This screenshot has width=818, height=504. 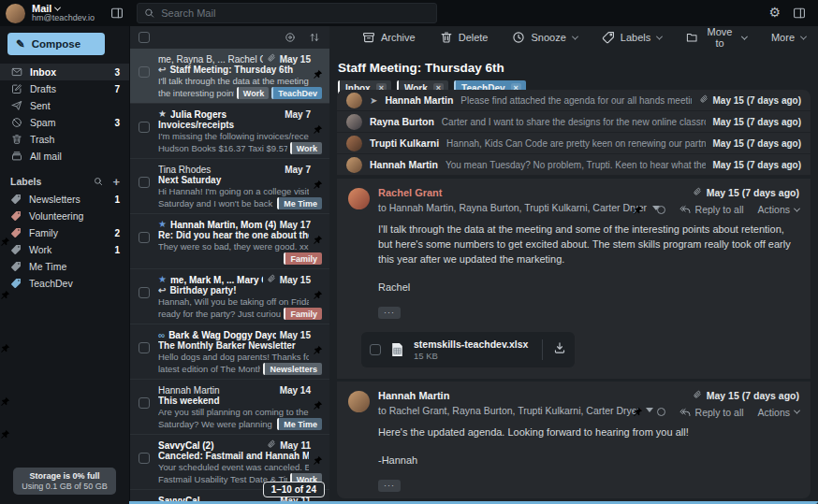 I want to click on list-item: ★Hannah Martin, Mom (4)May 17 Re: Did yo…, so click(x=230, y=241).